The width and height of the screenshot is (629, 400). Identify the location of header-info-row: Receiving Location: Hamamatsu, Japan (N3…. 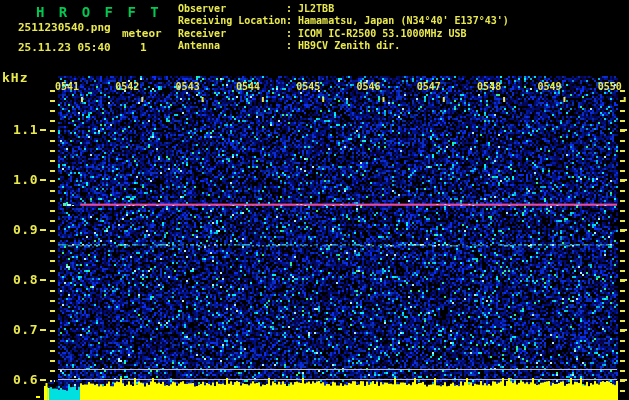
(344, 21).